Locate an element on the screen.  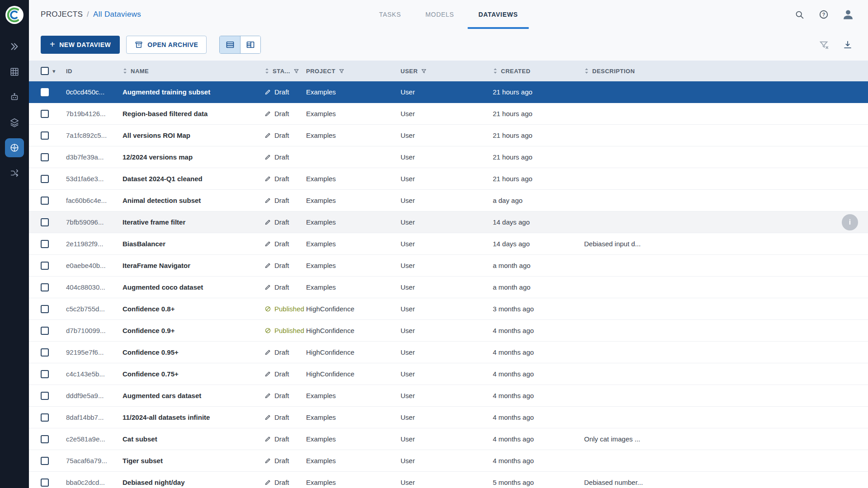
chevron-down-icon: ▾ is located at coordinates (54, 71).